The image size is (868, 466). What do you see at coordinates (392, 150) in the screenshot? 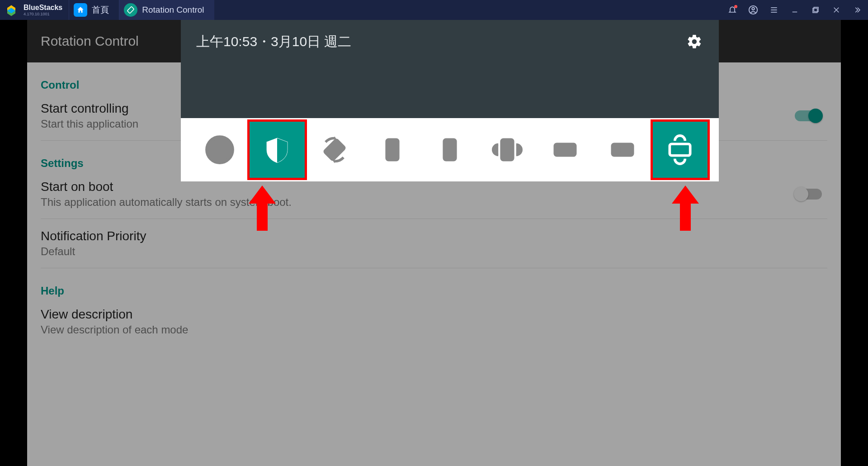
I see `mode-portrait` at bounding box center [392, 150].